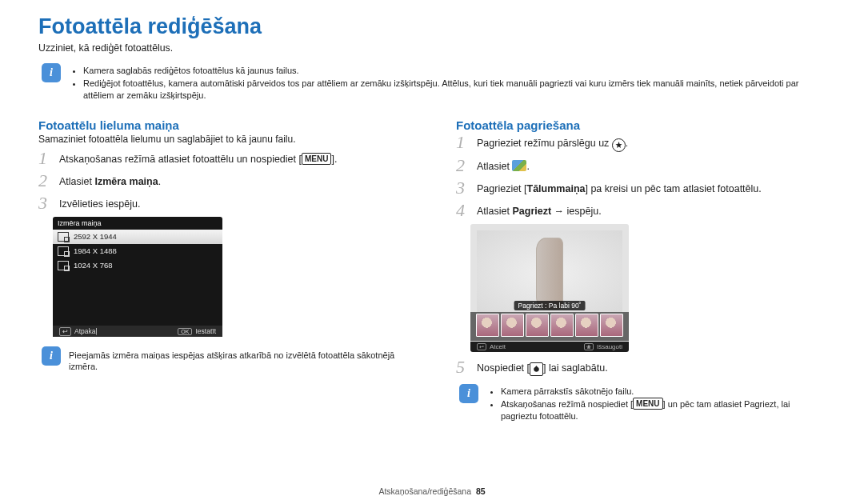 Image resolution: width=864 pixels, height=504 pixels. What do you see at coordinates (641, 210) in the screenshot?
I see `rotate-step-4: 4 Atlasiet Pagriezt → iespēju.` at bounding box center [641, 210].